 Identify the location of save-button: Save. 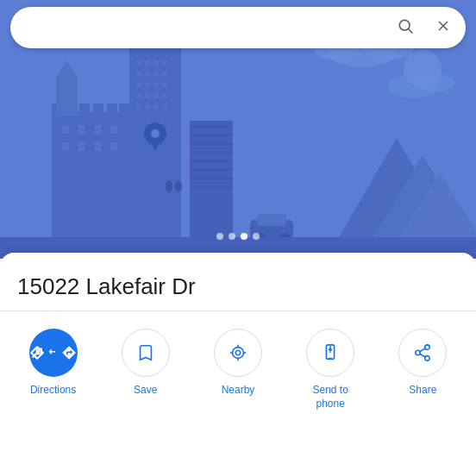
(146, 363).